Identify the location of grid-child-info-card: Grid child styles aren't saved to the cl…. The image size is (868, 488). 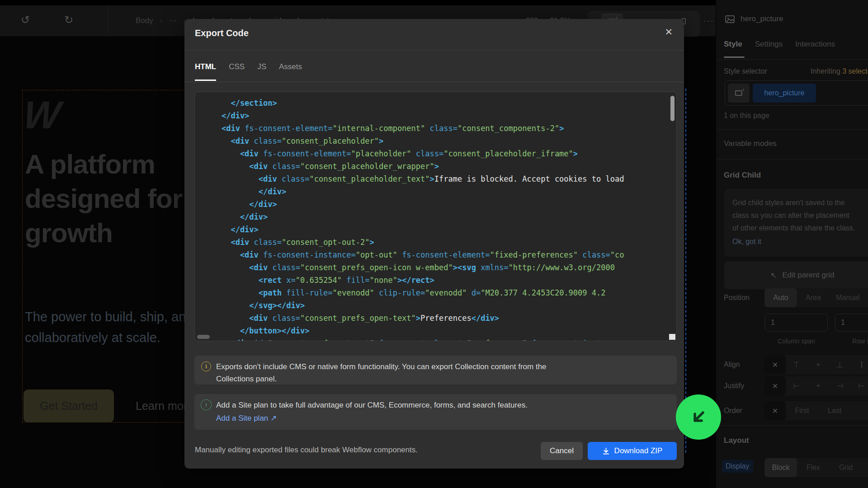
(796, 223).